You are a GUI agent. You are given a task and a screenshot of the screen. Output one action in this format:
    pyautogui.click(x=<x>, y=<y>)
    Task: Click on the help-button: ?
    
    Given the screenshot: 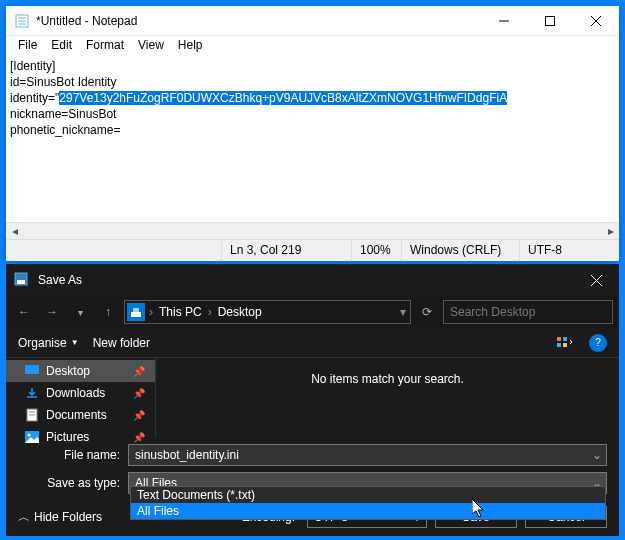 What is the action you would take?
    pyautogui.click(x=598, y=343)
    